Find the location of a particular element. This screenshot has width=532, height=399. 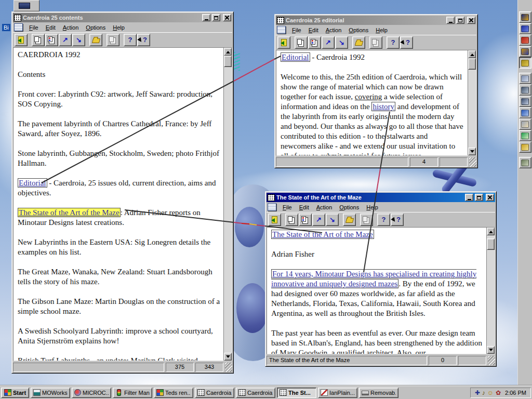

document-text: Editorial - Caerdroia 1992Welcome to thi… is located at coordinates (372, 103).